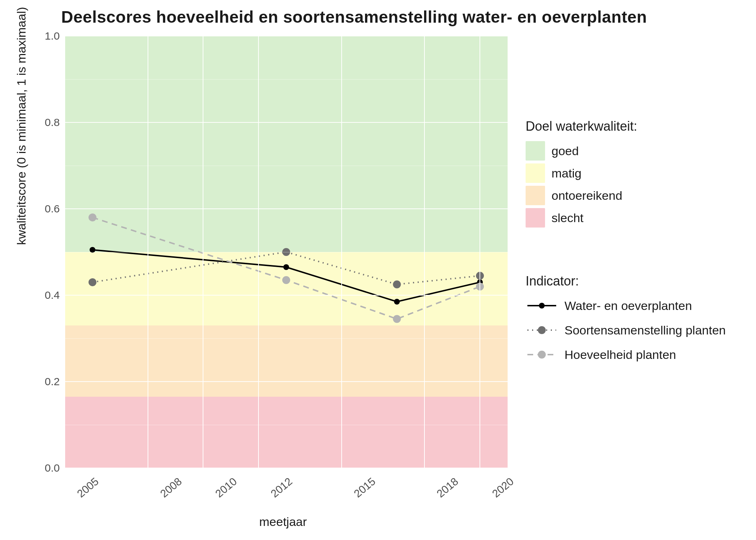  What do you see at coordinates (282, 487) in the screenshot?
I see `x-tick-label: 2012` at bounding box center [282, 487].